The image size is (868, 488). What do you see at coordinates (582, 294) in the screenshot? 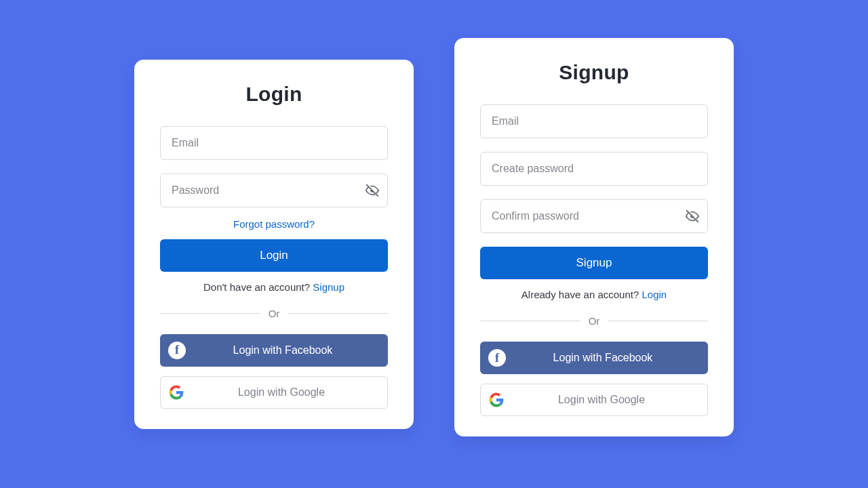
I see `login-prompt-text: Already have an account?` at bounding box center [582, 294].